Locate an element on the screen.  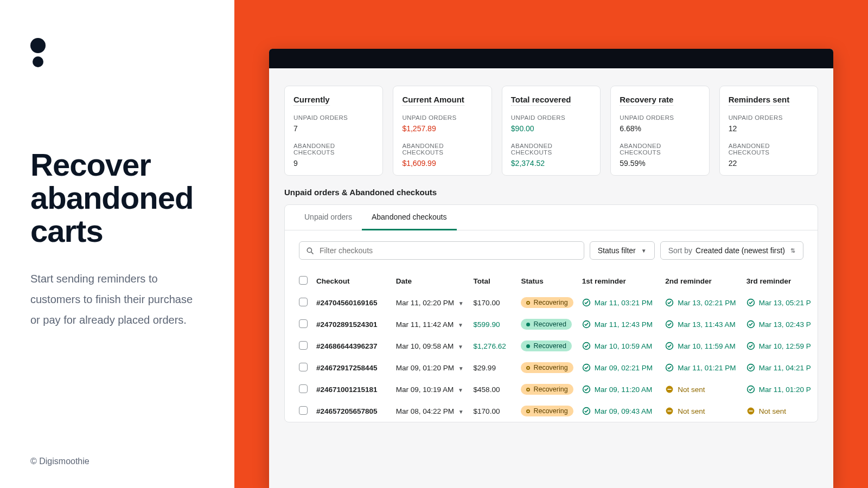
cell-total: $1,276.62 is located at coordinates (493, 346).